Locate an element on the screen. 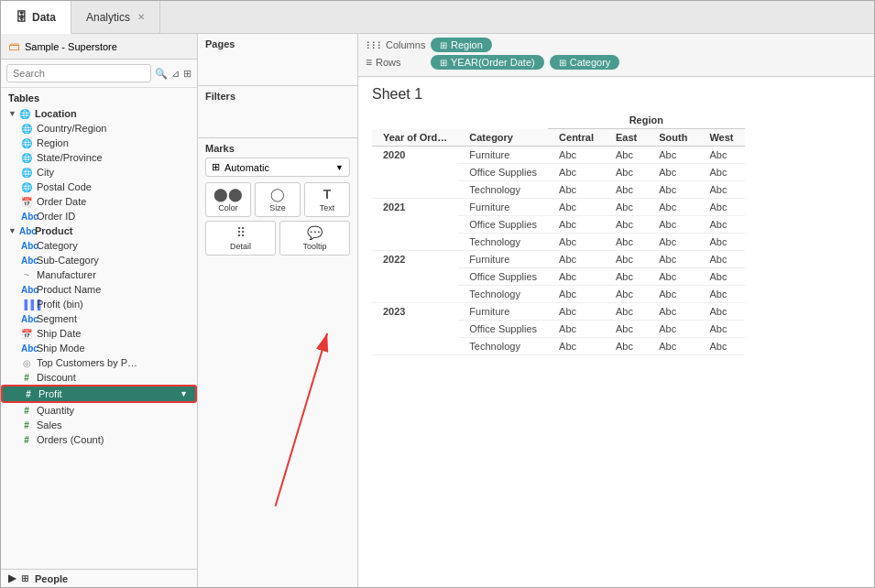  field-ship-mode: Abc Ship Mode is located at coordinates (99, 348).